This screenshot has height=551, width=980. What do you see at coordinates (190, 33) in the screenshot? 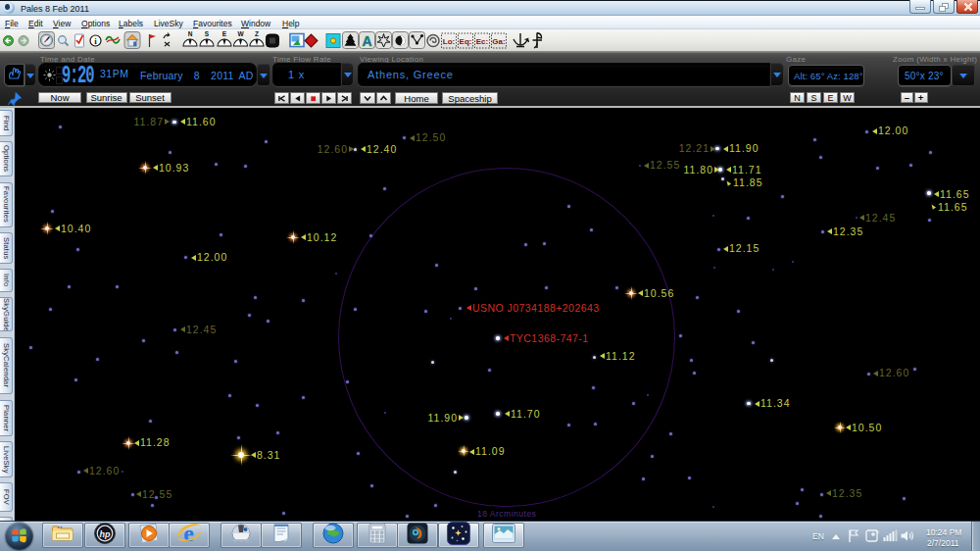
I see `svg-text: N` at bounding box center [190, 33].